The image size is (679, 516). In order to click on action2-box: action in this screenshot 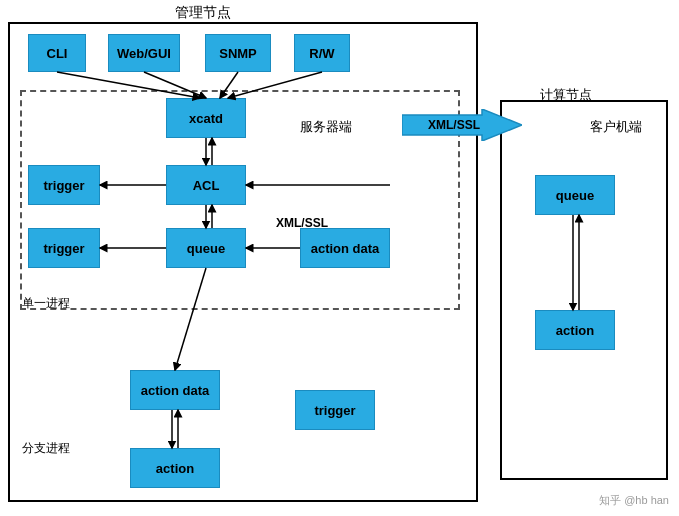, I will do `click(575, 330)`.